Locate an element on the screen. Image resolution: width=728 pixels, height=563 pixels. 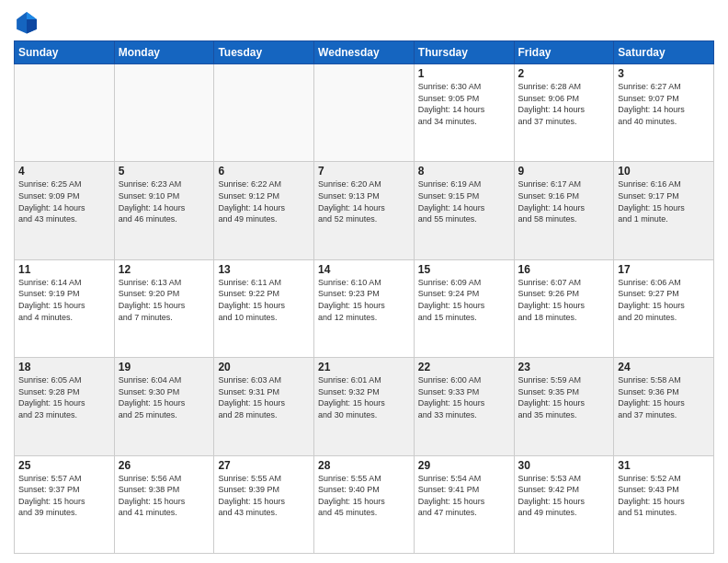
day-number: 31 is located at coordinates (664, 465).